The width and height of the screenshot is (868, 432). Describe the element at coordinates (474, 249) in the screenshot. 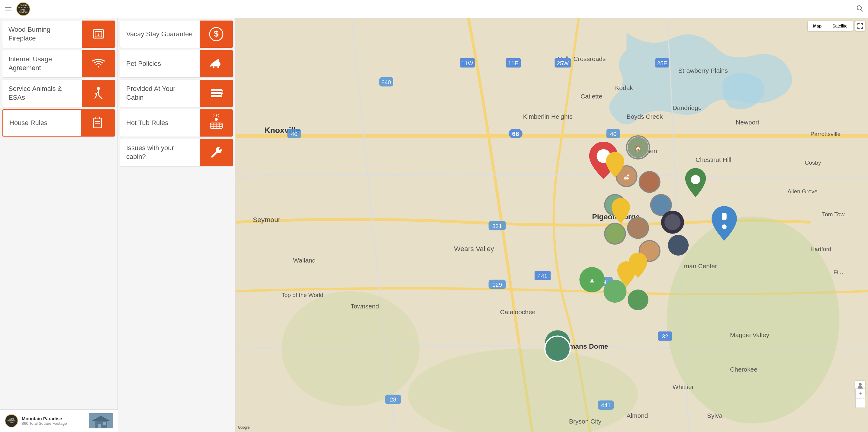

I see `svg-text: Wears Valley` at that location.